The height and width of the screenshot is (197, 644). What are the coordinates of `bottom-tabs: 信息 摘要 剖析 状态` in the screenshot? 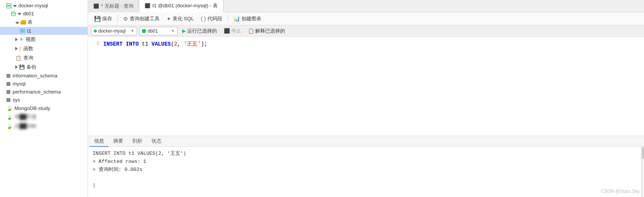 It's located at (366, 141).